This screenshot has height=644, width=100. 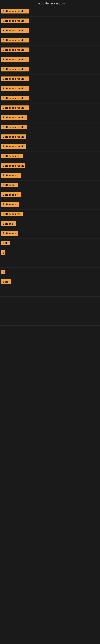 What do you see at coordinates (5, 243) in the screenshot?
I see `bottleneck-result-bar: Bot` at bounding box center [5, 243].